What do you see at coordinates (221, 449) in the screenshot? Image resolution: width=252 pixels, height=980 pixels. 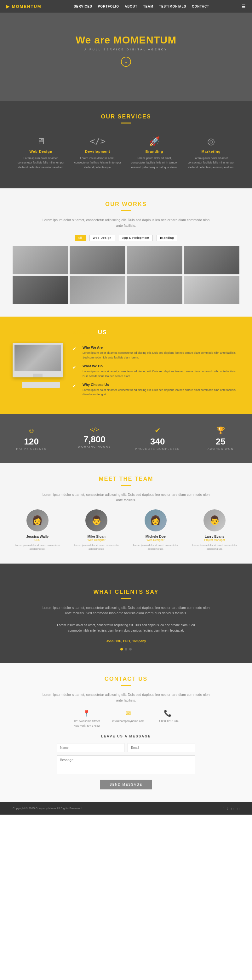 I see `stat-label-awards: AWARDS WON` at bounding box center [221, 449].